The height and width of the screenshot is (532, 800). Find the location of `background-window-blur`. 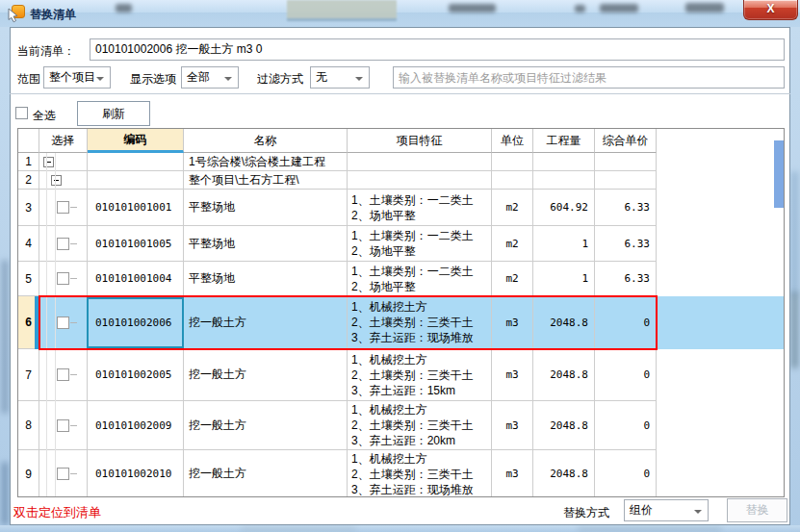

background-window-blur is located at coordinates (342, 11).